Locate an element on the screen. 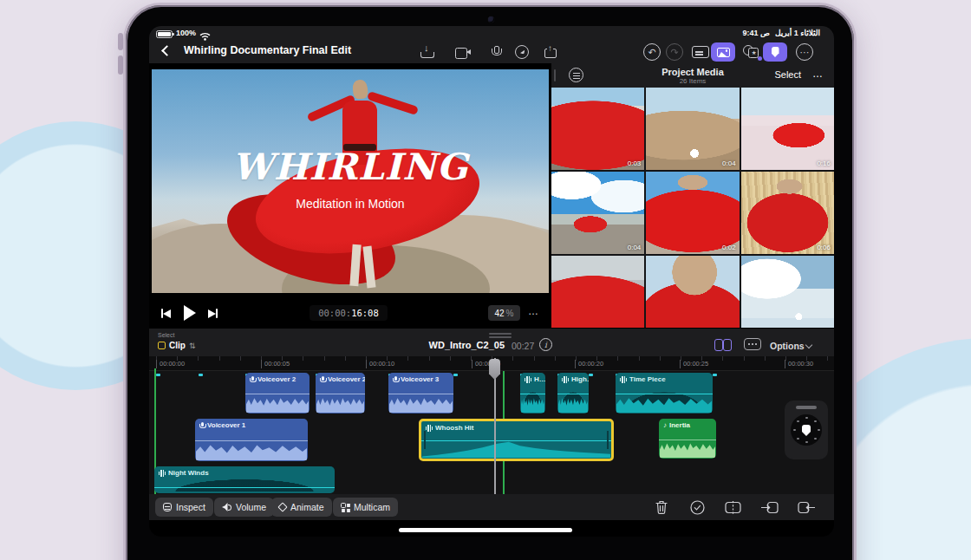 The height and width of the screenshot is (560, 971). select-button: Select is located at coordinates (787, 75).